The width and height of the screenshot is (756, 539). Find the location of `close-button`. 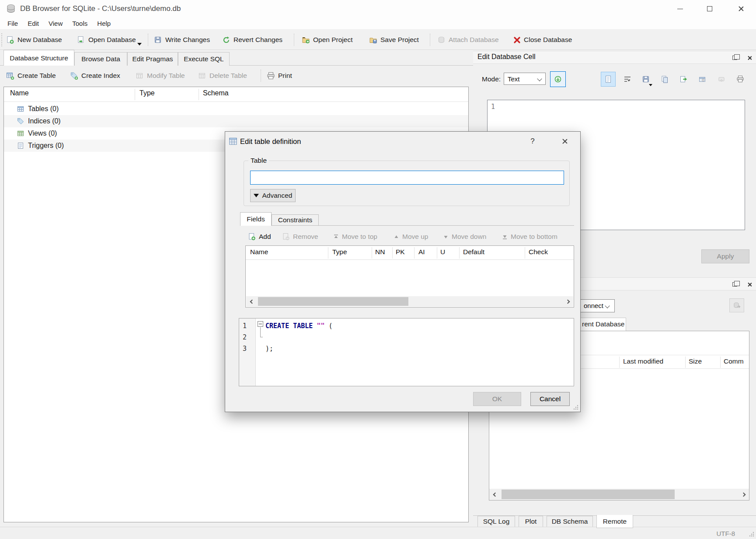

close-button is located at coordinates (741, 9).